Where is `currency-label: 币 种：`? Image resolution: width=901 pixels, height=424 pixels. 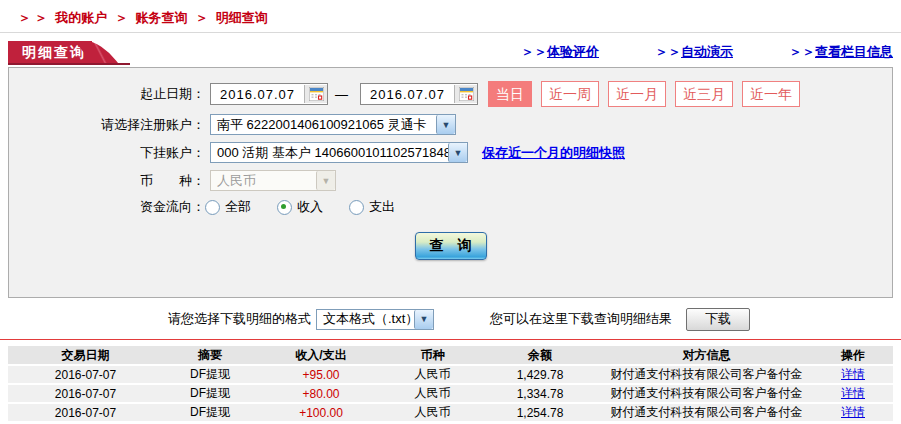 currency-label: 币 种： is located at coordinates (107, 181).